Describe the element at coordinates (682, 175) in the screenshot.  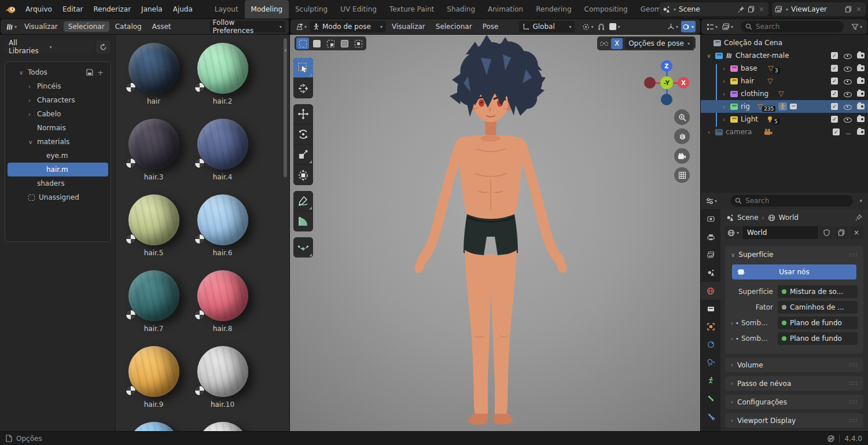
I see `ortho-grid-button` at that location.